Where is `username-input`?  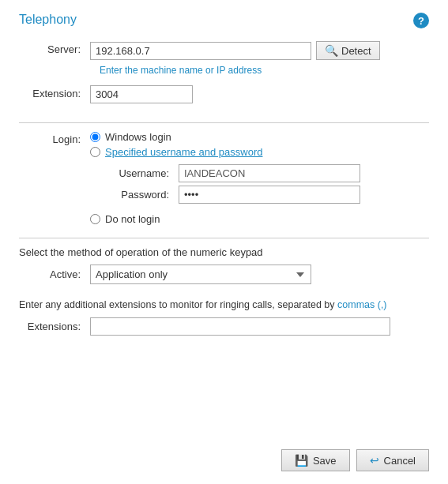
username-input is located at coordinates (269, 174).